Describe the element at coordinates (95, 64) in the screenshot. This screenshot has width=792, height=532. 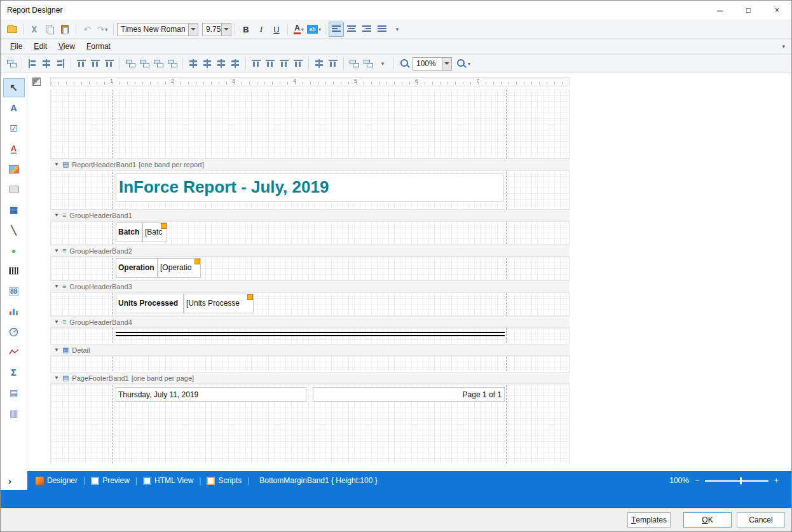
I see `align-horizontal-centers-button` at that location.